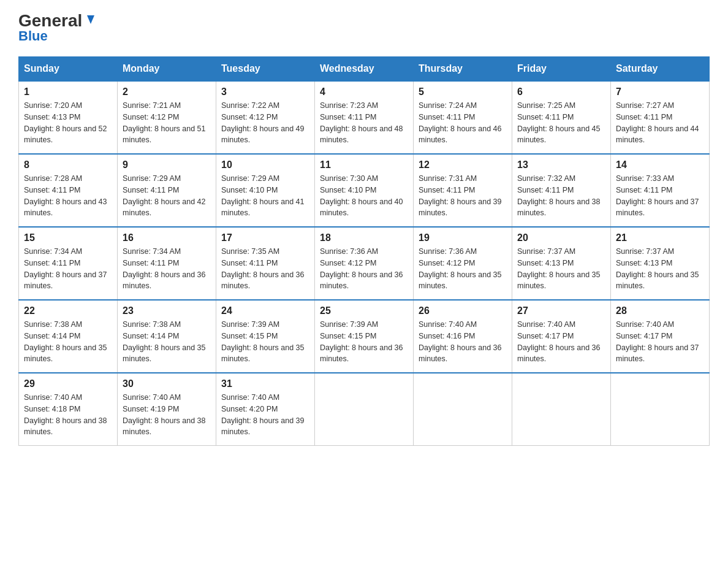 This screenshot has height=563, width=728. What do you see at coordinates (167, 264) in the screenshot?
I see `calendar-cell: 16 Sunrise: 7:34 AMSunset: 4:11 PMDaylig…` at bounding box center [167, 264].